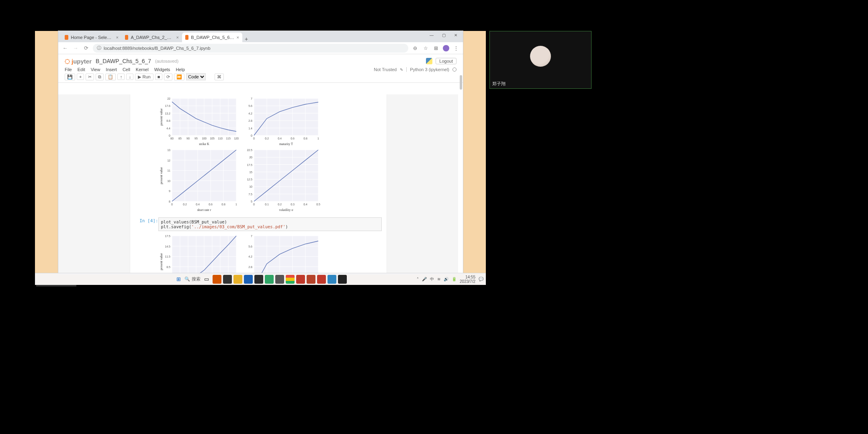  Describe the element at coordinates (180, 70) in the screenshot. I see `menu-help: Help` at that location.